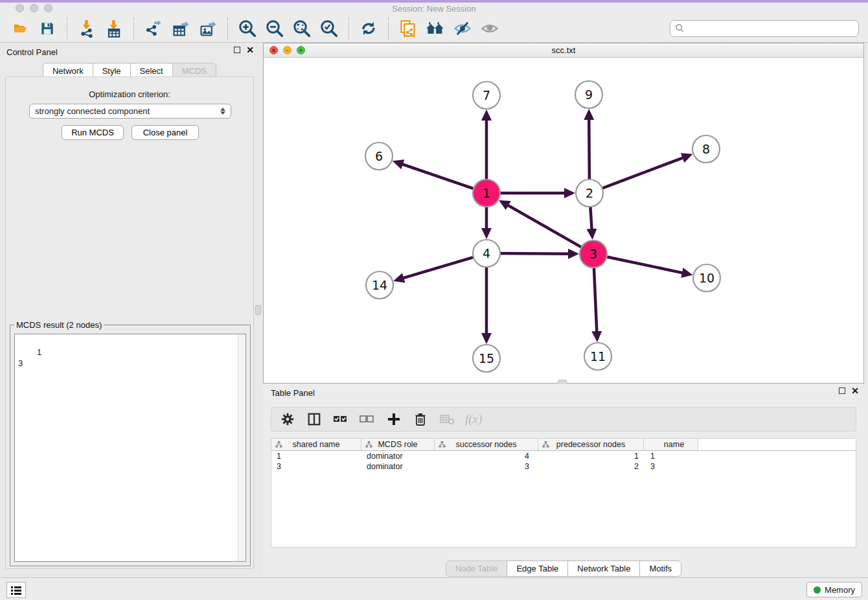 Image resolution: width=868 pixels, height=600 pixels. Describe the element at coordinates (302, 29) in the screenshot. I see `zoom-fit-icon` at that location.